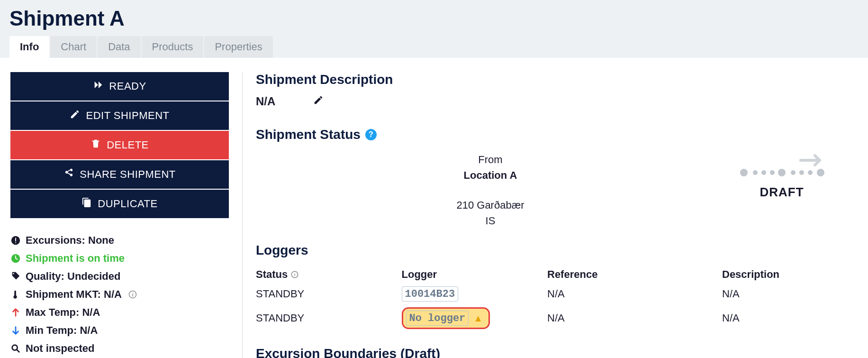  I want to click on tab-products: Products, so click(172, 47).